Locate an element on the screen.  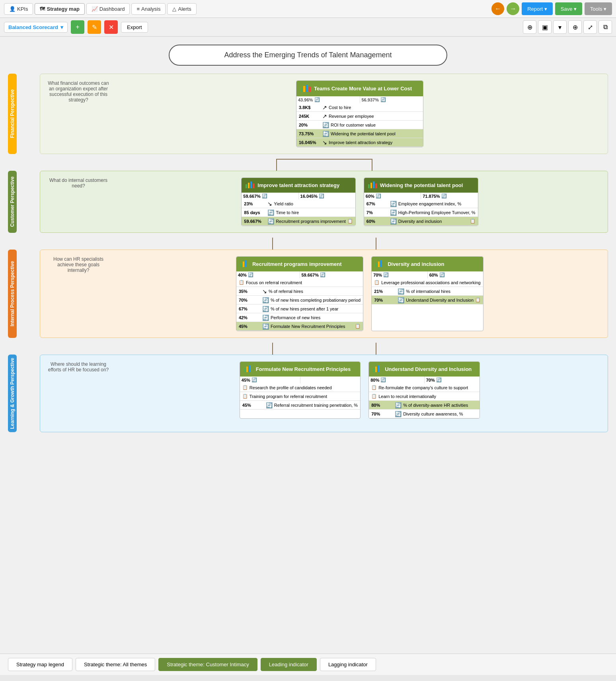
financial-label-col: Financial Perspective is located at coordinates (24, 114).